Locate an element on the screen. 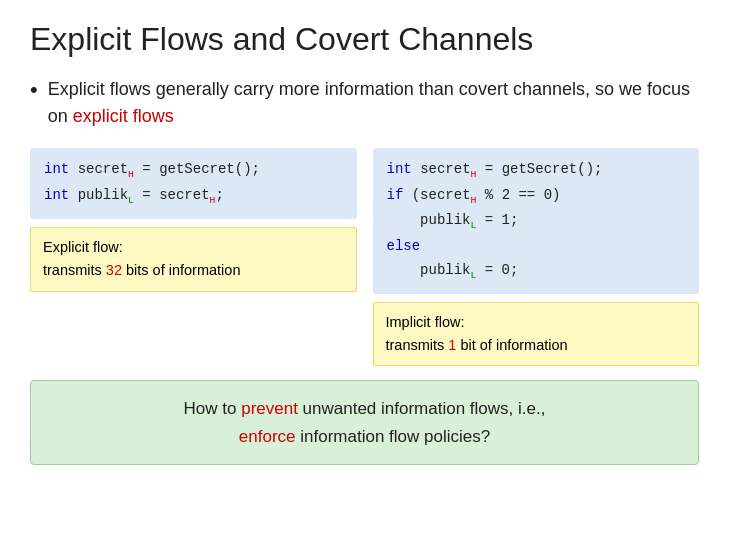 The height and width of the screenshot is (539, 729). left-desc-after: bits of information is located at coordinates (181, 270).